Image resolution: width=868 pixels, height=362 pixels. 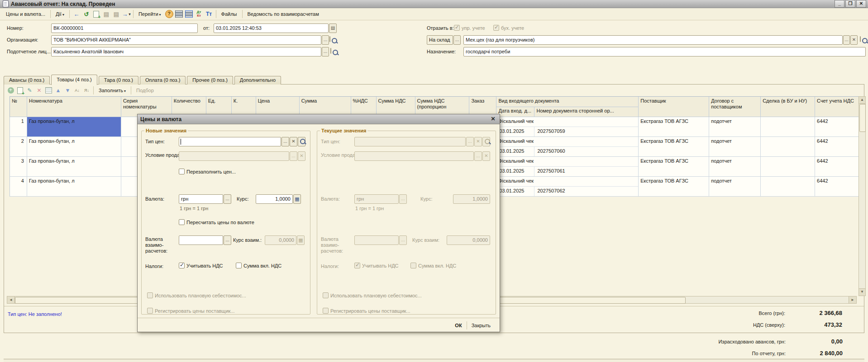 I want to click on vat-included-checkbox: Сумма вкл. НДС, so click(x=259, y=266).